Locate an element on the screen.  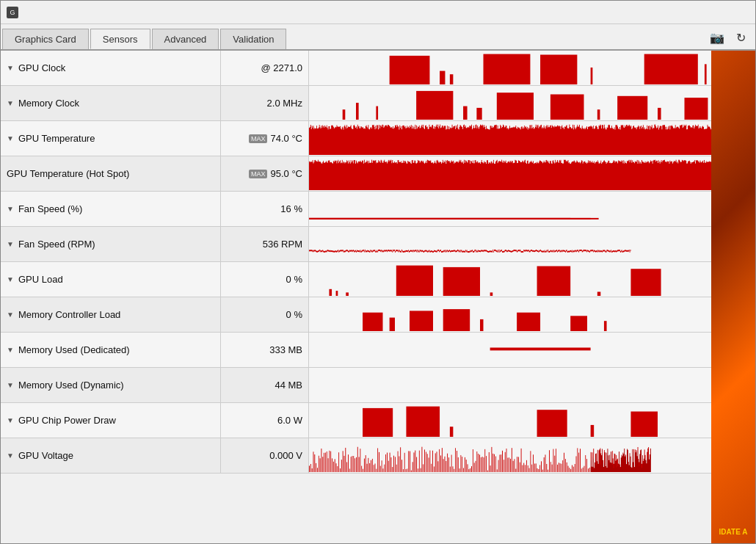
sensor-row: ▼Memory Controller Load0 % is located at coordinates (356, 315).